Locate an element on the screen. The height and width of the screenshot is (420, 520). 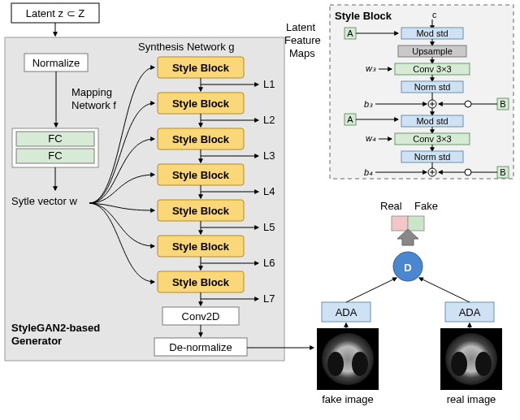
discriminator-label: D is located at coordinates (408, 268).